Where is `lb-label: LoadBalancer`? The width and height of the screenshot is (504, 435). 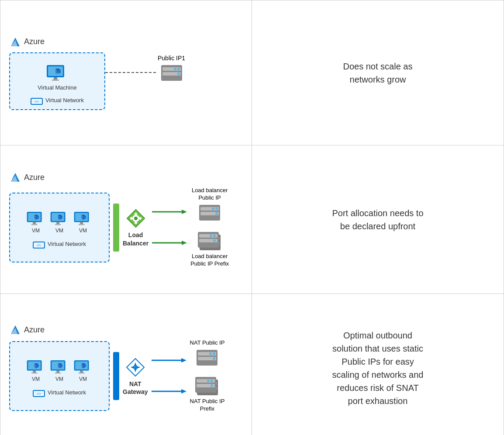
lb-label: LoadBalancer is located at coordinates (135, 239).